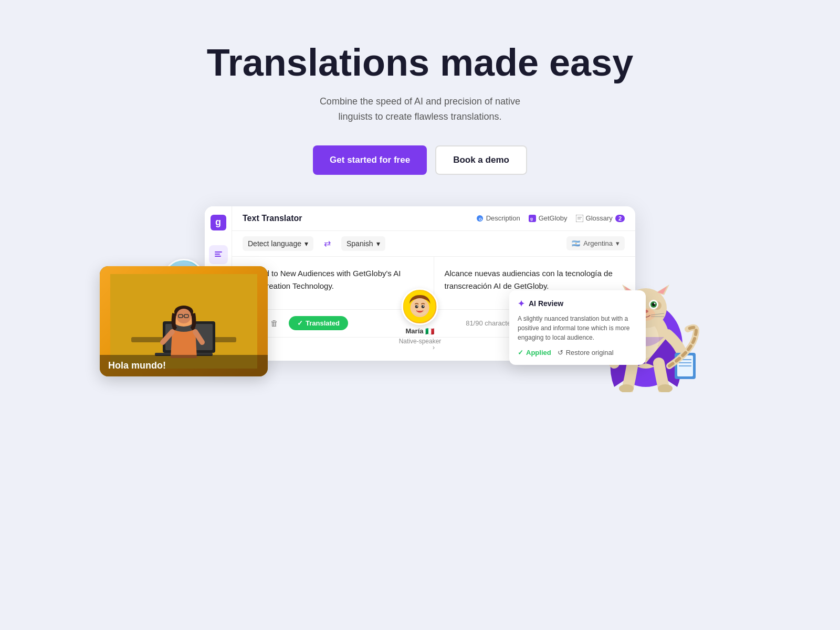 The image size is (840, 630). I want to click on target-language-selector: Spanish ▾, so click(363, 244).